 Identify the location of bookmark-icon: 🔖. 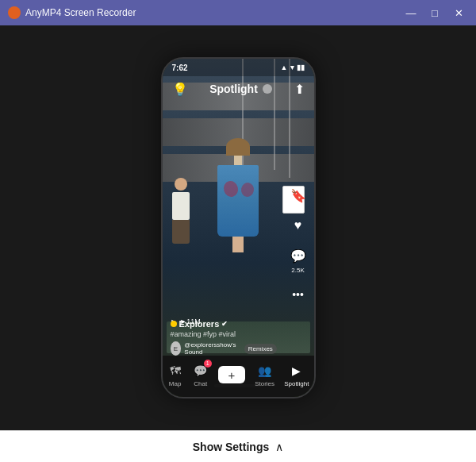
(298, 195).